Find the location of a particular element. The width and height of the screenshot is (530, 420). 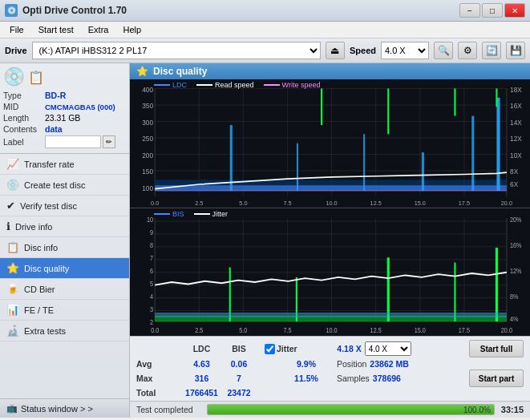

svg-text: 10X is located at coordinates (516, 155).